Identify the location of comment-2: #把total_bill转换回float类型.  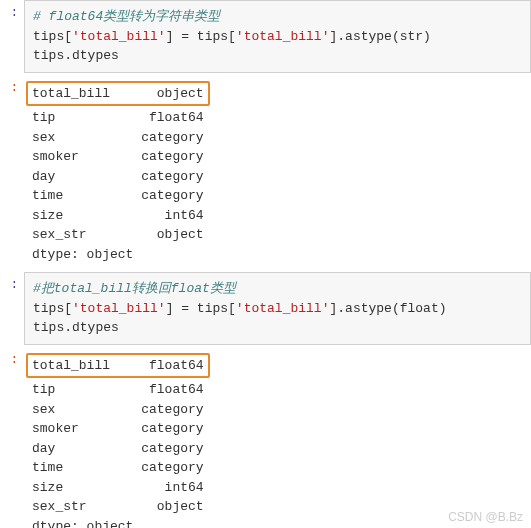
(134, 288).